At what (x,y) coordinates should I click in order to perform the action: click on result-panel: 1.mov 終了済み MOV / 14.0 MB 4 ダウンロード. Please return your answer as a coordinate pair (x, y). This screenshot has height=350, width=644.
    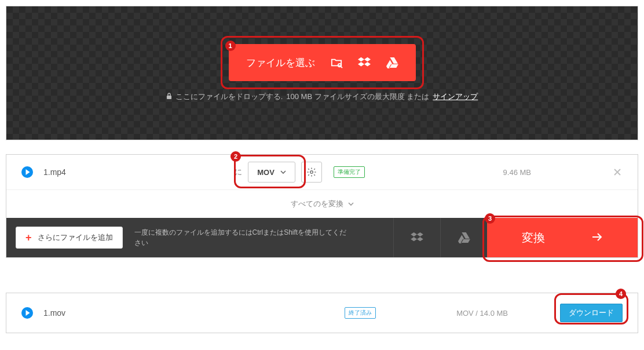
    Looking at the image, I should click on (322, 313).